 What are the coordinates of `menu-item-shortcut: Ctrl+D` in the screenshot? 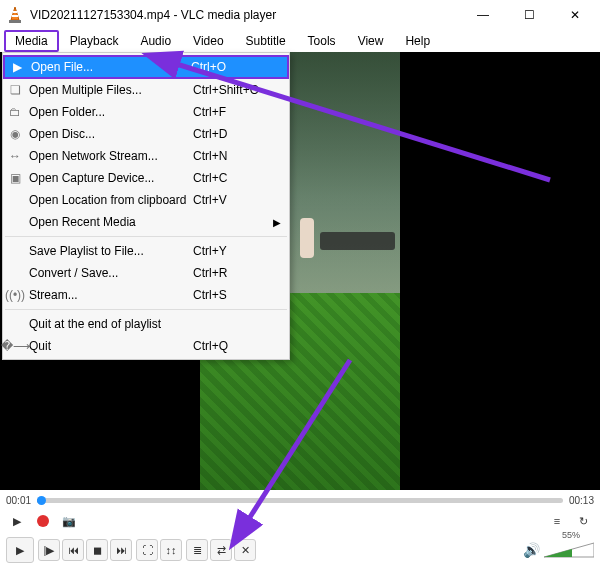 It's located at (233, 134).